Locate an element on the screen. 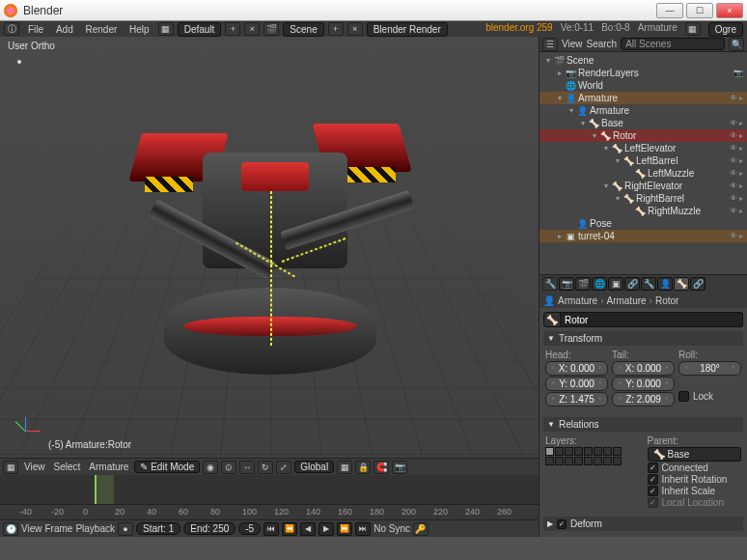  keyframe-prev-icon: ⏪ is located at coordinates (290, 529).